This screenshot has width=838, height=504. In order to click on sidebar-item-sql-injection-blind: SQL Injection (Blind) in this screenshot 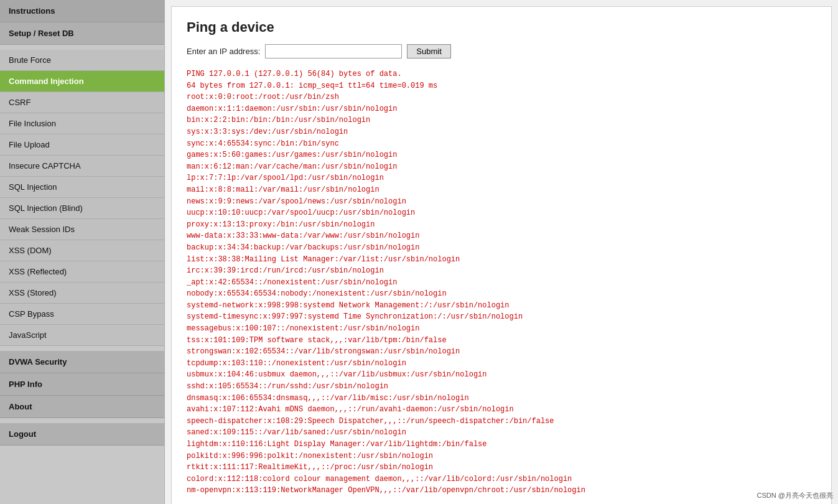, I will do `click(82, 208)`.